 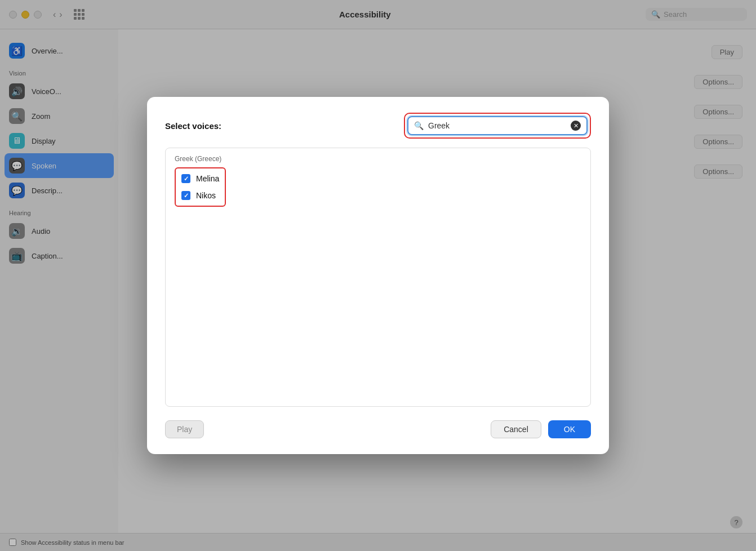 I want to click on voice-item-nikos: ✓ Nikos, so click(x=201, y=195).